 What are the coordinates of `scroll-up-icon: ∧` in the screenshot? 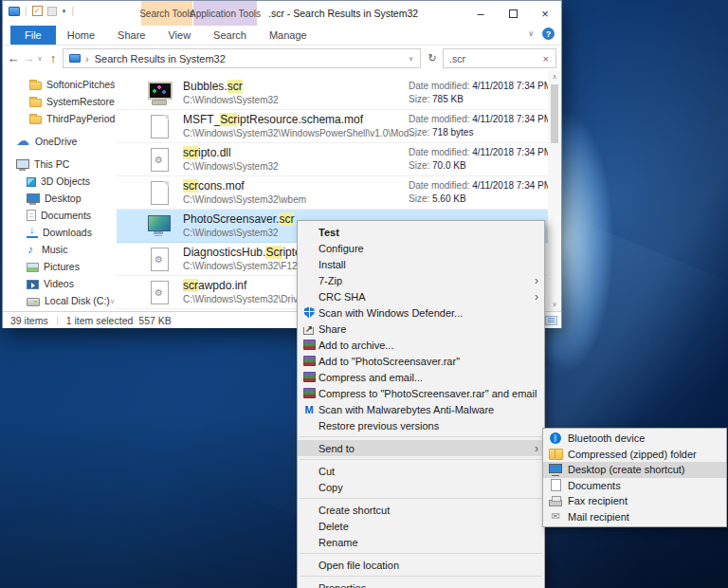 It's located at (555, 77).